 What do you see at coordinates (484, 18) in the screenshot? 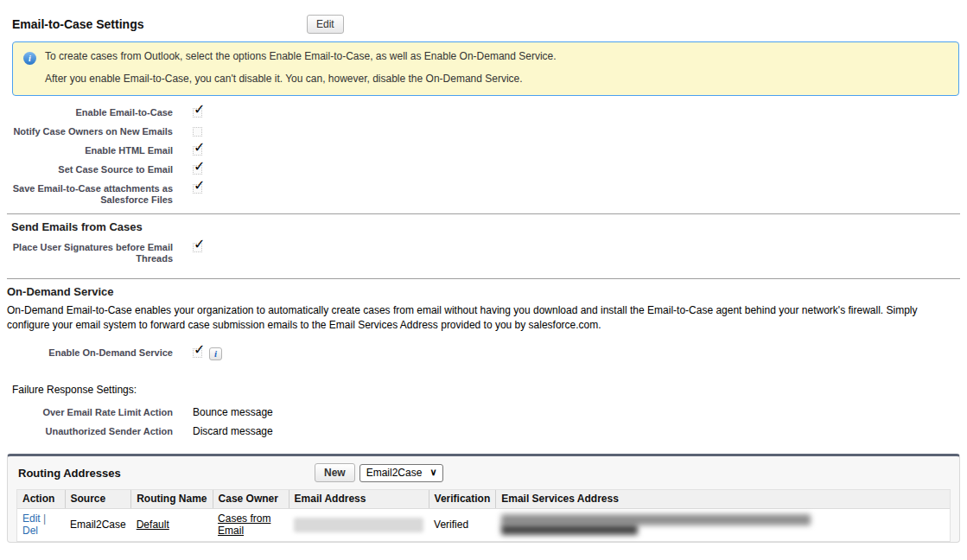
I see `page-header: Email-to-Case Settings Edit` at bounding box center [484, 18].